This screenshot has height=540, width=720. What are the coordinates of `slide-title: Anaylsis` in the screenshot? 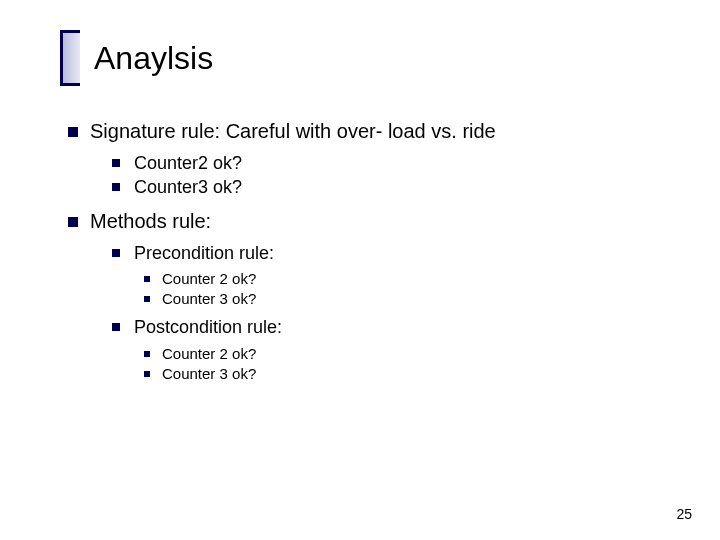 It's located at (136, 54).